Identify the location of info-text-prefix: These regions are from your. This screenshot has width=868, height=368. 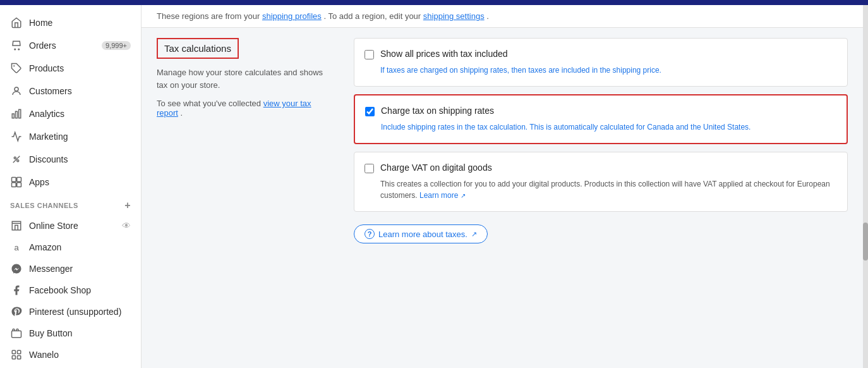
(210, 16).